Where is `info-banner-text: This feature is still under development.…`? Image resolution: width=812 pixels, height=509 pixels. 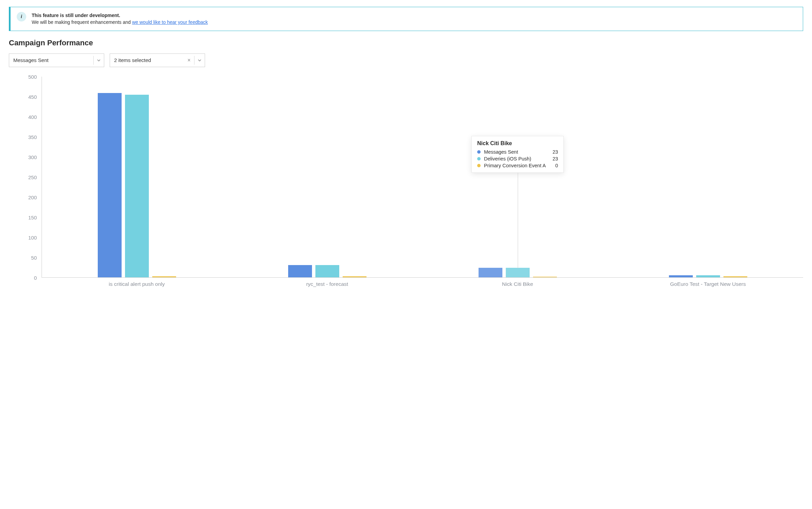
info-banner-text: This feature is still under development.… is located at coordinates (120, 19).